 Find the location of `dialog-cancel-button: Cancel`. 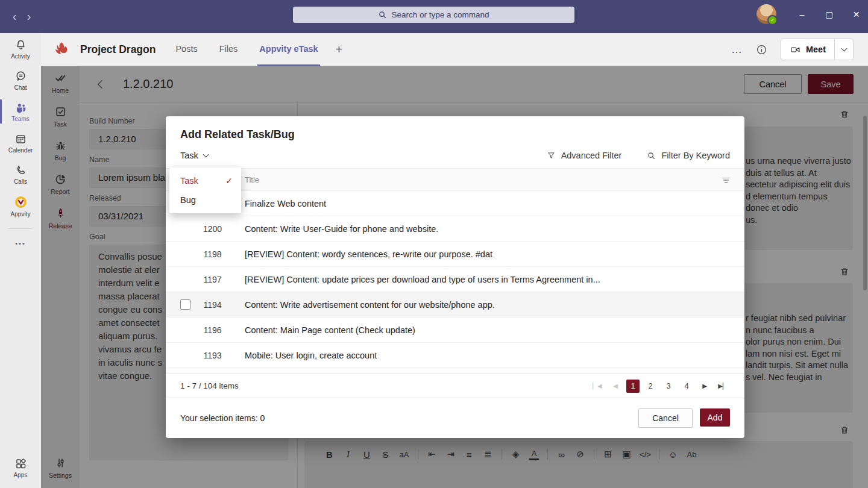

dialog-cancel-button: Cancel is located at coordinates (665, 418).